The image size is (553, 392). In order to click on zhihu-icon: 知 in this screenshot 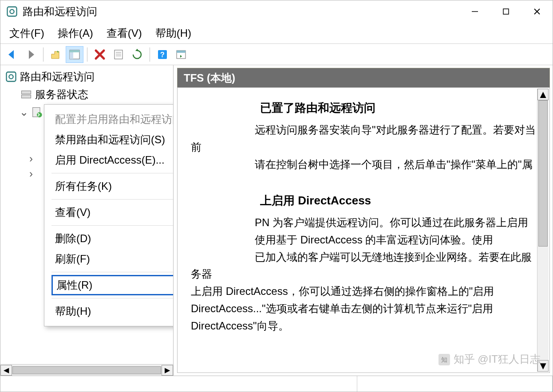, I will do `click(444, 360)`.